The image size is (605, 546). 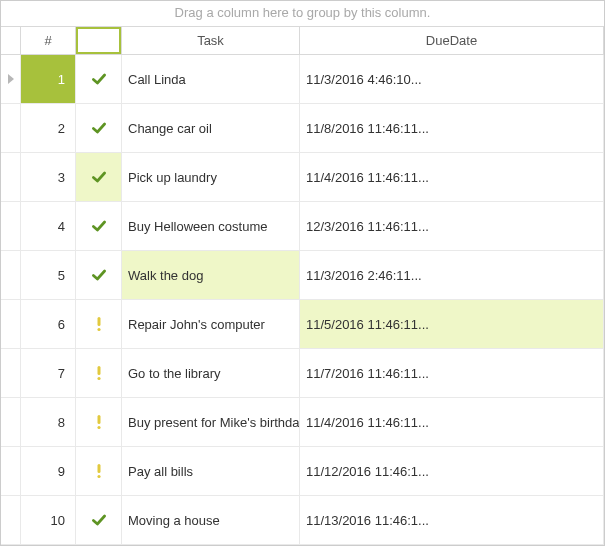 I want to click on cell-duedate: 12/3/2016 11:46:11..., so click(x=452, y=226).